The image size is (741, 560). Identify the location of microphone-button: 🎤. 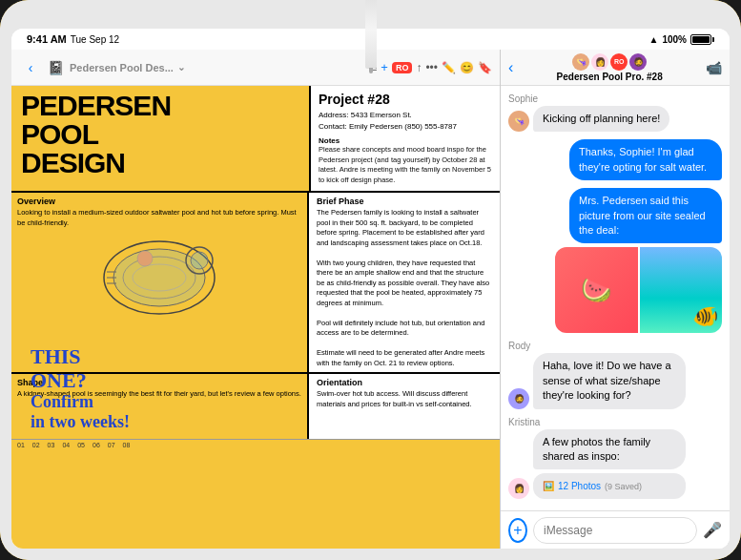
(712, 530).